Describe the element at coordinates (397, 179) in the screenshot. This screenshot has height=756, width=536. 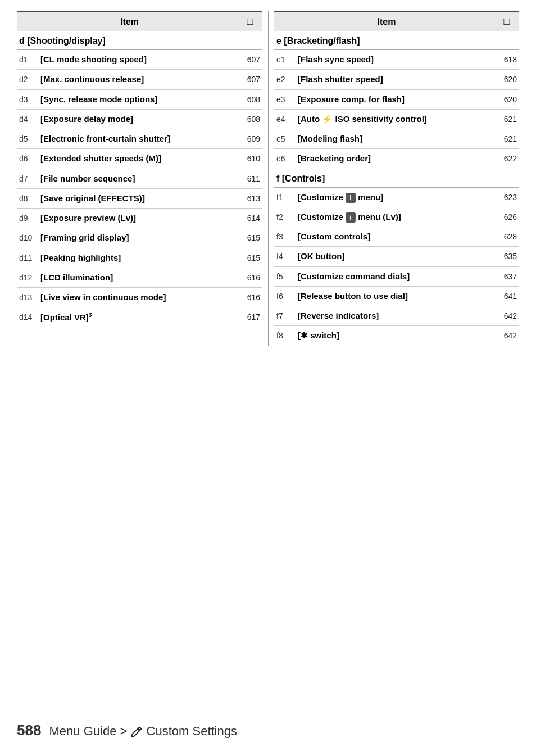
I see `right-section-f: f [Controls]` at that location.